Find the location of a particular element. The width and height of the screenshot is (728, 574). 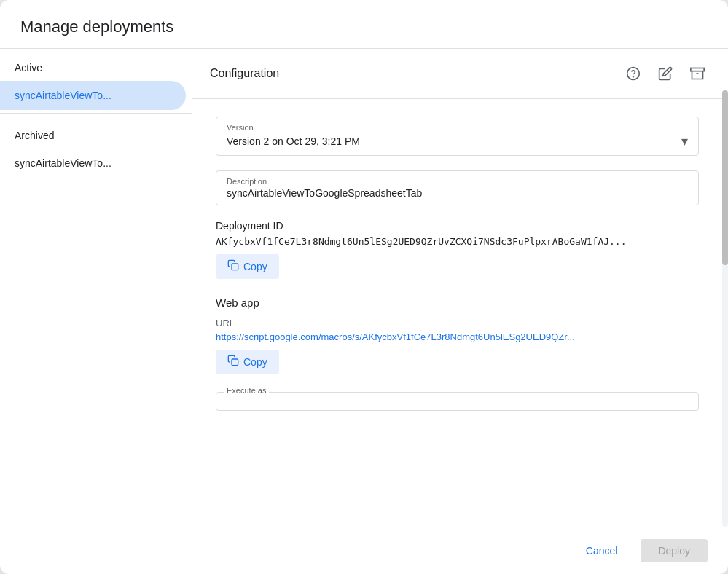

edit-button is located at coordinates (665, 74).